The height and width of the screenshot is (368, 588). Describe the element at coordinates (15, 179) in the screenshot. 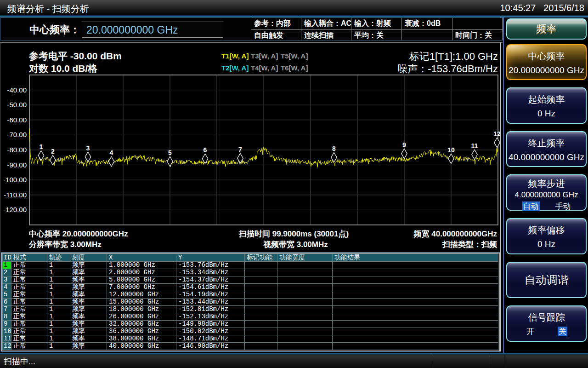

I see `svg-text: -100.00` at that location.